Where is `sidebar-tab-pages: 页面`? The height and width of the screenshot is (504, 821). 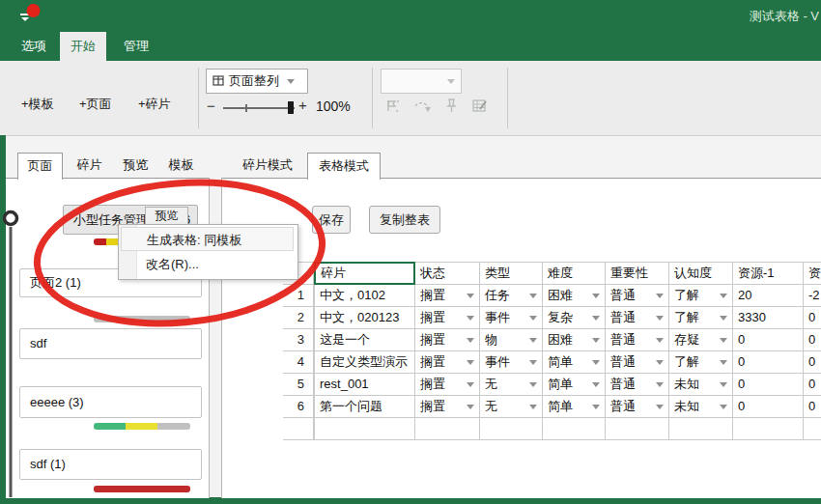
sidebar-tab-pages: 页面 is located at coordinates (41, 166).